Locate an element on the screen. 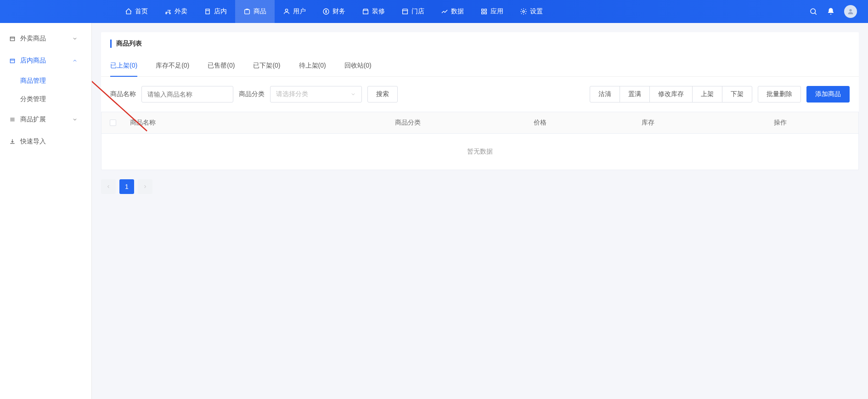 This screenshot has width=868, height=399. filter-row: 商品名称 商品分类 请选择分类 搜索 沽清 置满 修改库存 上架 下架 批量删除… is located at coordinates (480, 94).